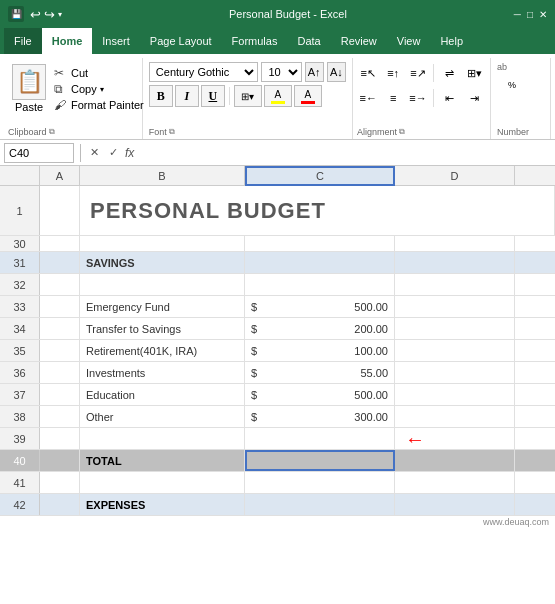 The height and width of the screenshot is (604, 555). Describe the element at coordinates (281, 72) in the screenshot. I see `font-size-select: 10` at that location.